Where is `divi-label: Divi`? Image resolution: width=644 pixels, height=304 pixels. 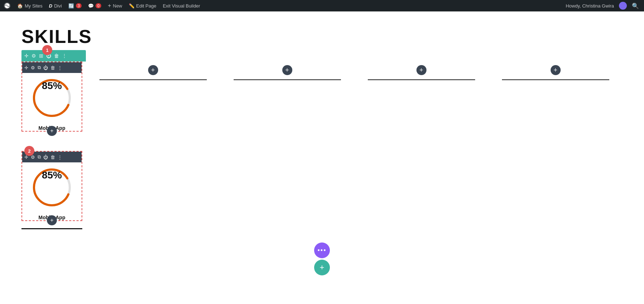 divi-label: Divi is located at coordinates (58, 6).